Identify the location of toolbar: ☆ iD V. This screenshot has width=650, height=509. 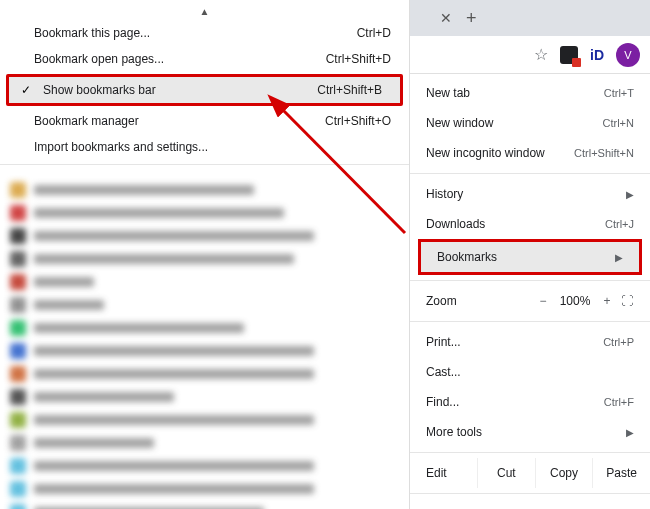
(530, 55).